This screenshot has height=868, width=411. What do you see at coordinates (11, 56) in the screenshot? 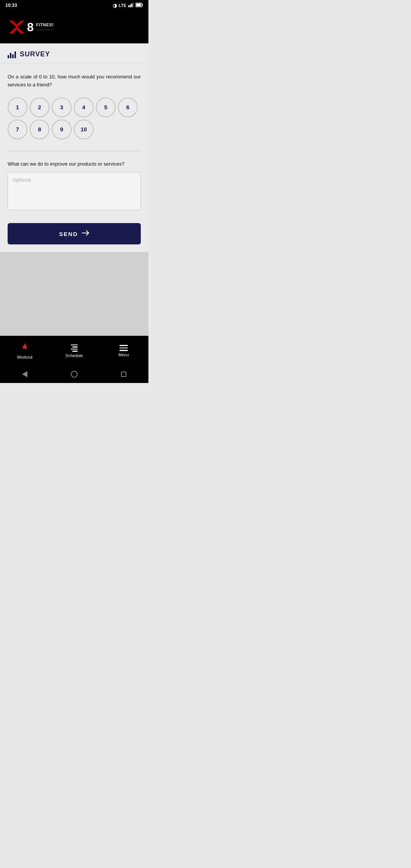
I see `bar2` at bounding box center [11, 56].